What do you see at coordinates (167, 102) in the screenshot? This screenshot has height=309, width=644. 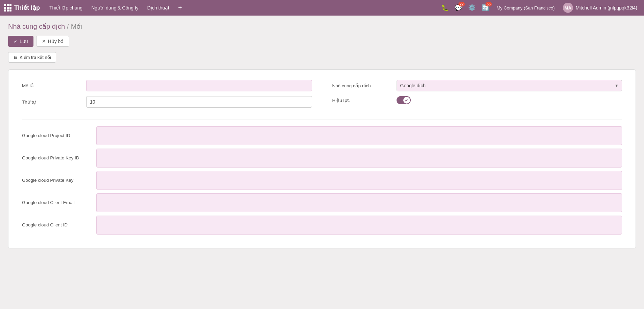 I see `thu-tu-row: Thứ tự` at bounding box center [167, 102].